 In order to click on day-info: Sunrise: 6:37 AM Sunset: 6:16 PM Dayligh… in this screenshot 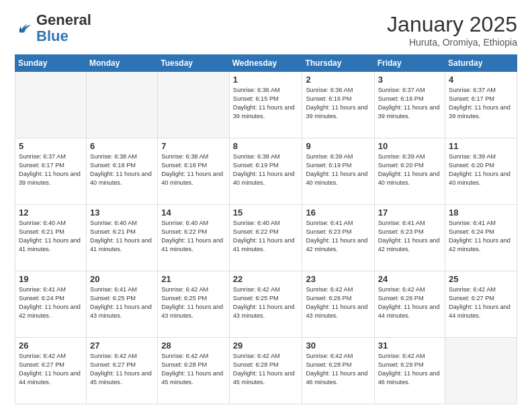, I will do `click(409, 103)`.